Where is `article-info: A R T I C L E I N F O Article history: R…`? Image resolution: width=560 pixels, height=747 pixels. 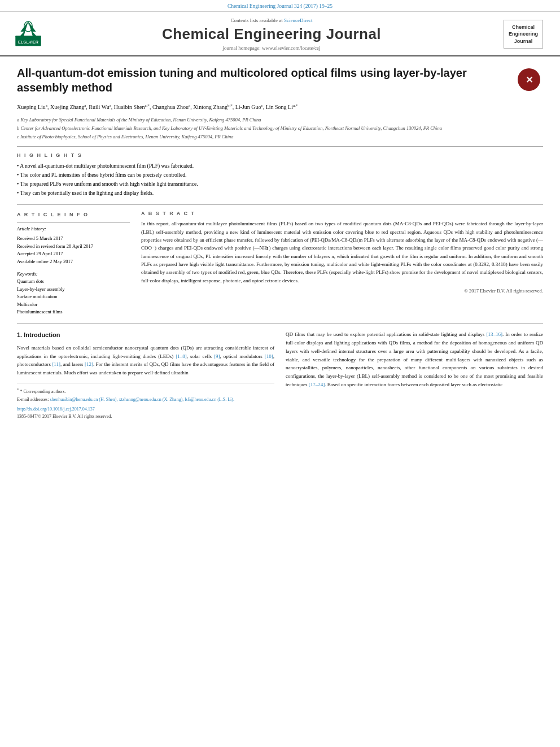 article-info: A R T I C L E I N F O Article history: R… is located at coordinates (73, 263).